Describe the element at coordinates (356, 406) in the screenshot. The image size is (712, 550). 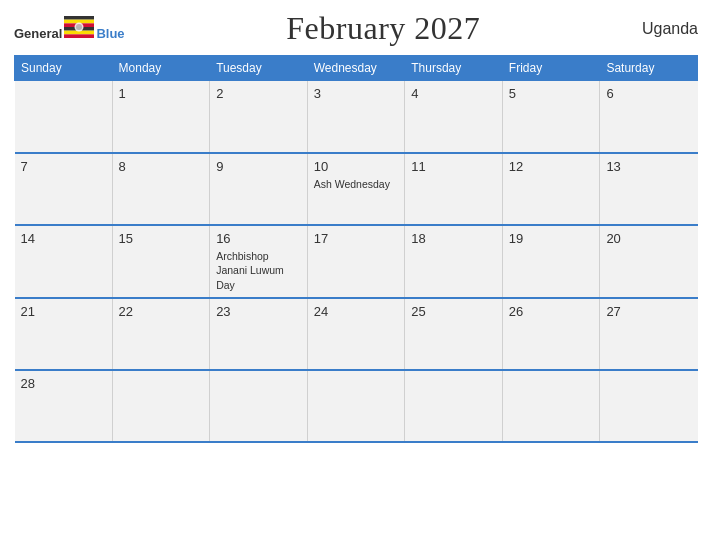
I see `table-row: 28` at that location.